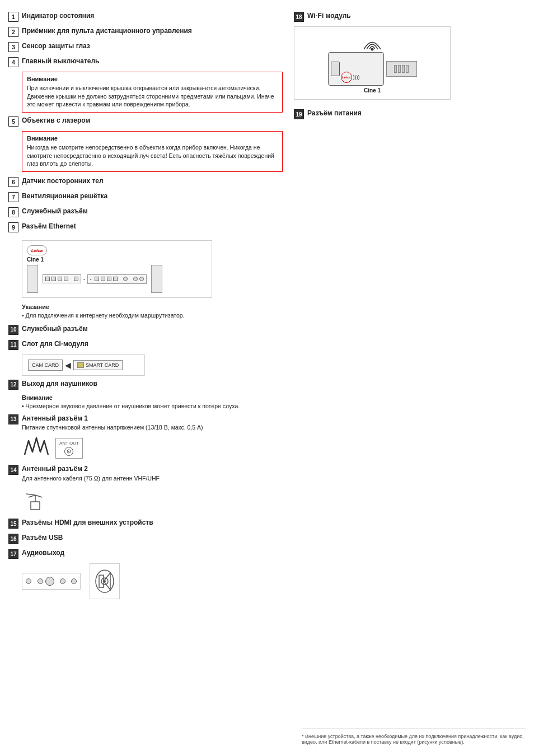 The image size is (534, 756). I want to click on item-10-label: Служебный разъём, so click(55, 329).